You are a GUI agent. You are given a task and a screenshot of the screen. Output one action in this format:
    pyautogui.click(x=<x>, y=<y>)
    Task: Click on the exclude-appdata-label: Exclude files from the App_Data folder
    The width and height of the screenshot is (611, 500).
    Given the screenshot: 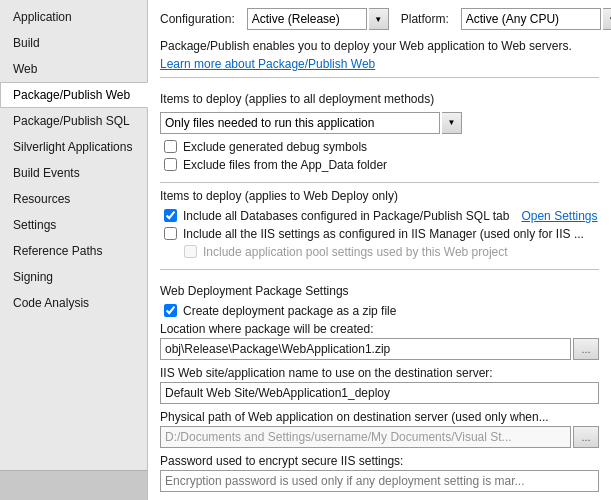 What is the action you would take?
    pyautogui.click(x=285, y=165)
    